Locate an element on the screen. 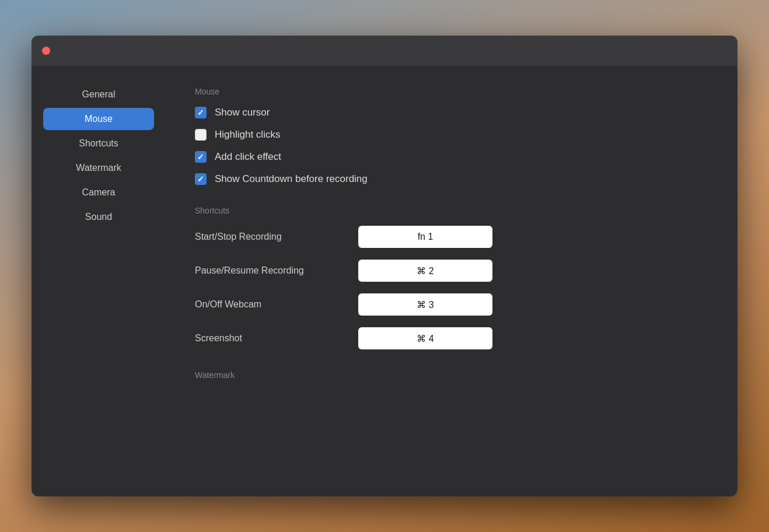 The image size is (769, 532). sidebar-item-general: General is located at coordinates (99, 94).